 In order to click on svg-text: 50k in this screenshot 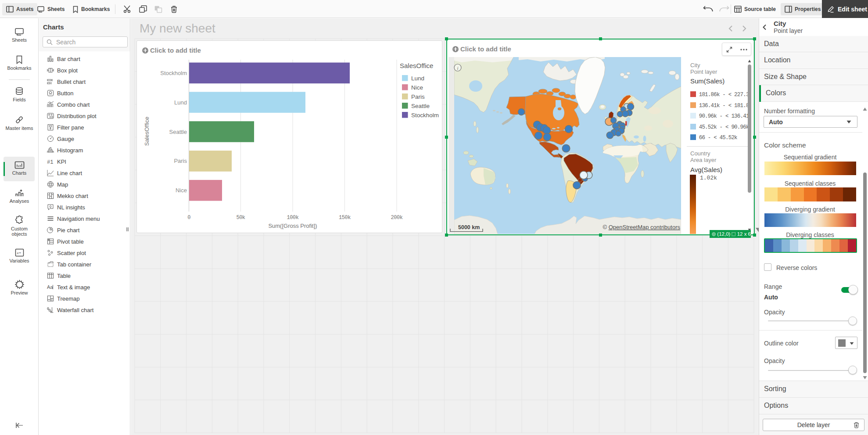, I will do `click(240, 218)`.